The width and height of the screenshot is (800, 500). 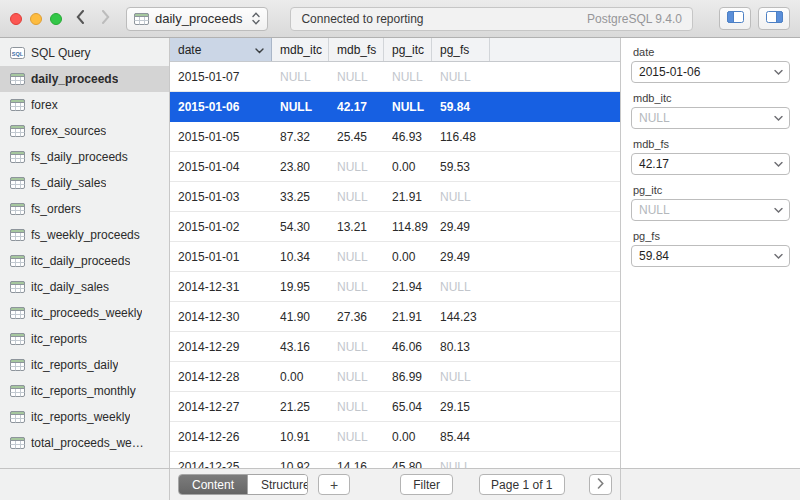 What do you see at coordinates (80, 18) in the screenshot?
I see `back-button` at bounding box center [80, 18].